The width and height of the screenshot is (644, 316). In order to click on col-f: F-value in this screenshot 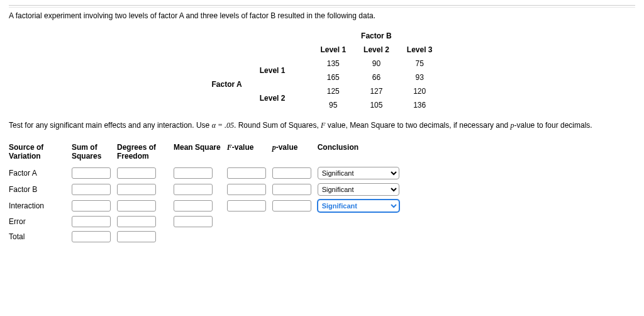, I will do `click(250, 153)`.